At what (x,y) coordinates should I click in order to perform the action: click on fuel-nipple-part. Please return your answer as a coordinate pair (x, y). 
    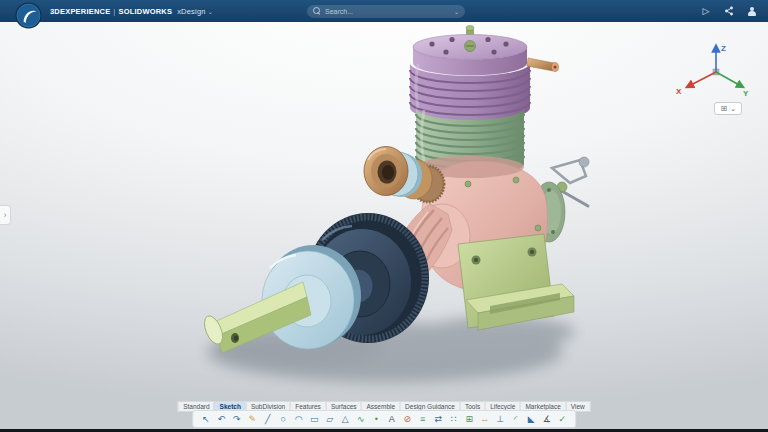
    Looking at the image, I should click on (543, 65).